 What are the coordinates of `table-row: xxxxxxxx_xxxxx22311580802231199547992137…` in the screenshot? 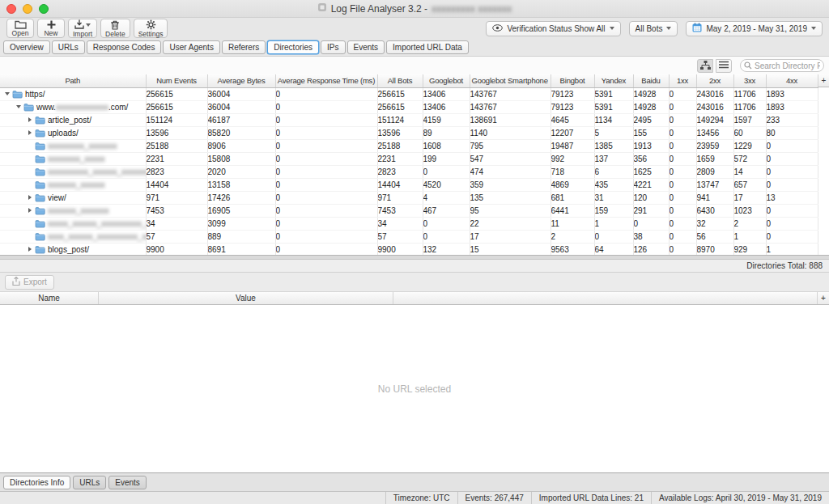 It's located at (409, 159).